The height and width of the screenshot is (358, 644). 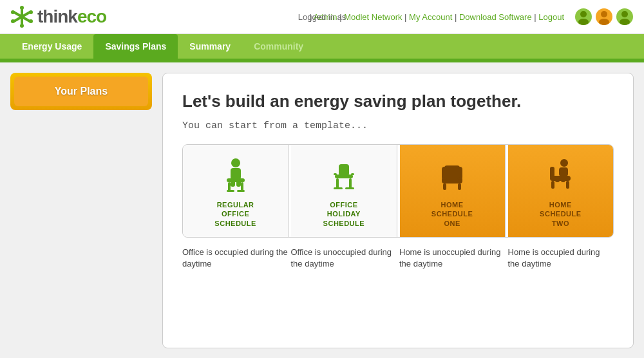 What do you see at coordinates (236, 191) in the screenshot?
I see `template-regular-office: REGULAROFFICESCHEDULE` at bounding box center [236, 191].